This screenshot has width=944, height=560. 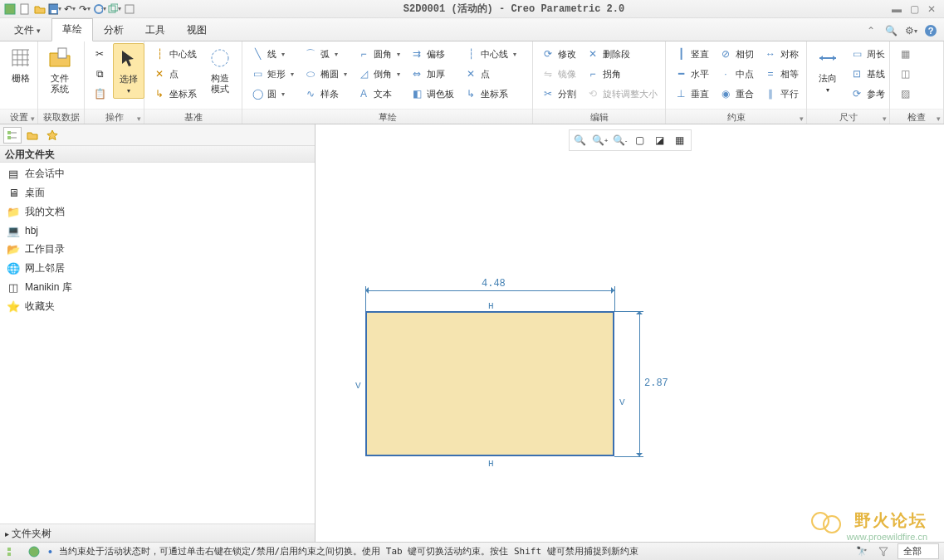 What do you see at coordinates (158, 533) in the screenshot?
I see `sidebar-footer: 文件夹树` at bounding box center [158, 533].